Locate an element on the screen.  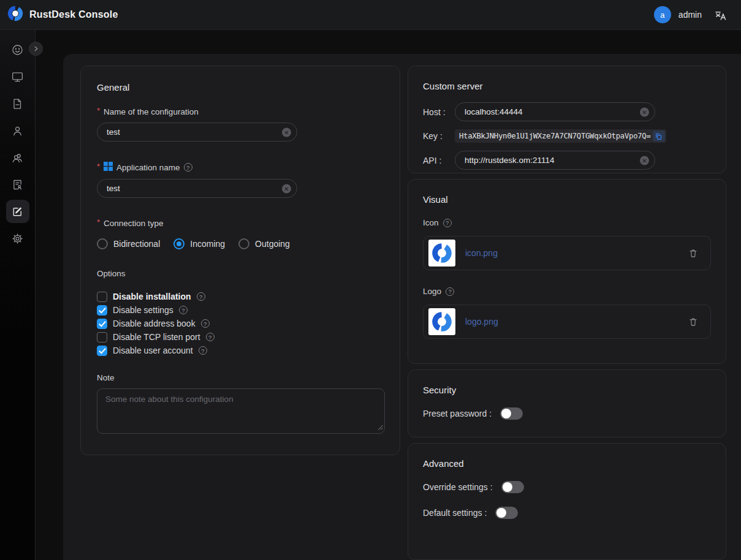
clear-api-icon: ✕ is located at coordinates (645, 161).